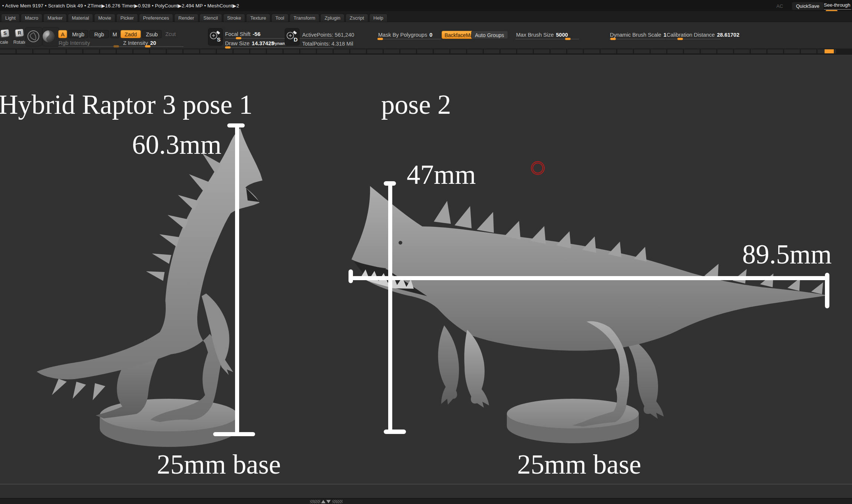  I want to click on rgb-intensity-label: Rgb Intensity, so click(74, 43).